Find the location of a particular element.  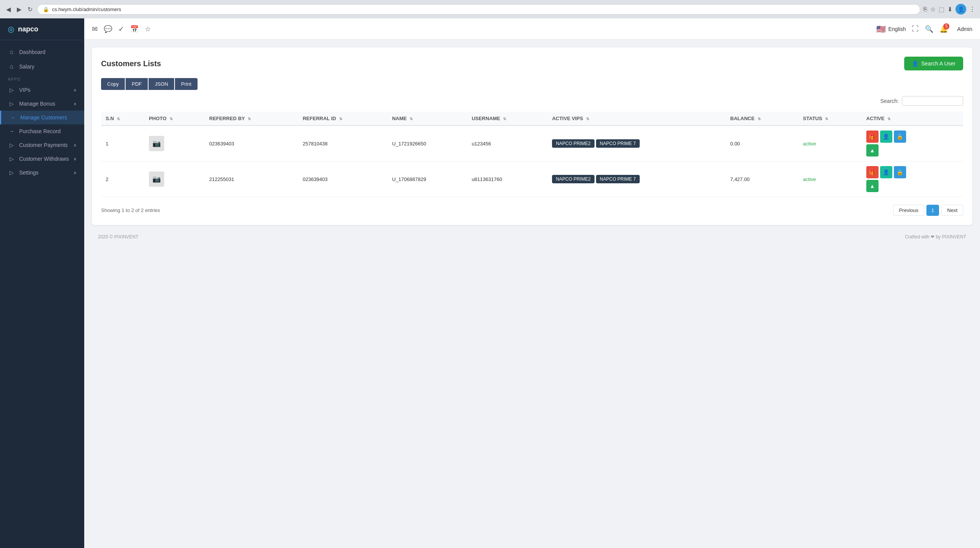

browser-chrome: ◀ ▶ ↻ 🔒 cs.hwym.club/admin/customers ⎘ ☆… is located at coordinates (490, 9).